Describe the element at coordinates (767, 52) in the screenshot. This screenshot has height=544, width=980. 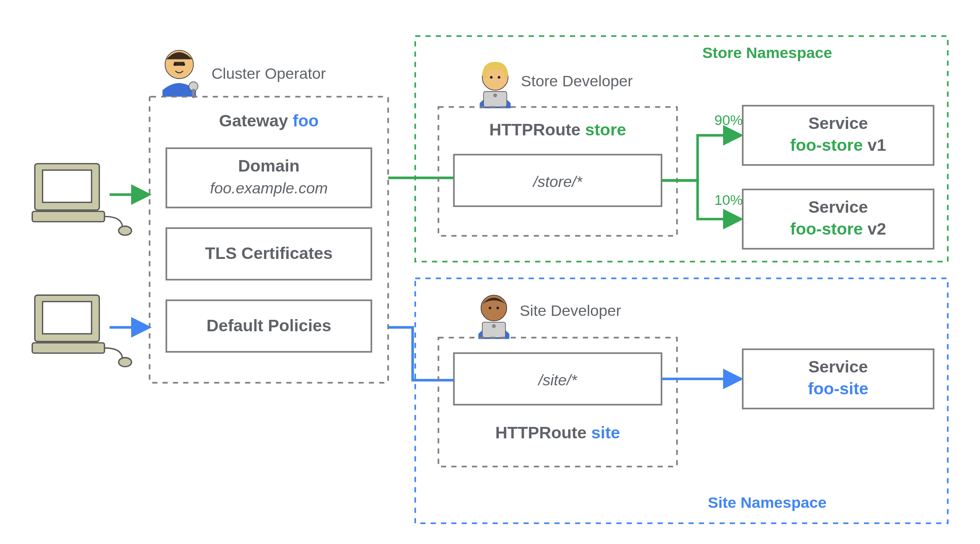
I see `store-namespace-label: Store Namespace` at that location.